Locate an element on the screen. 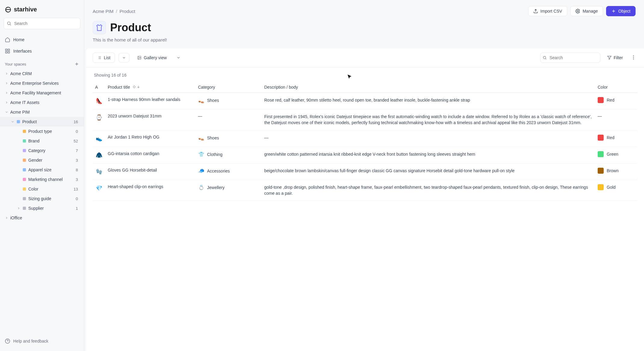 The height and width of the screenshot is (351, 644). type-label: Product is located at coordinates (47, 122).